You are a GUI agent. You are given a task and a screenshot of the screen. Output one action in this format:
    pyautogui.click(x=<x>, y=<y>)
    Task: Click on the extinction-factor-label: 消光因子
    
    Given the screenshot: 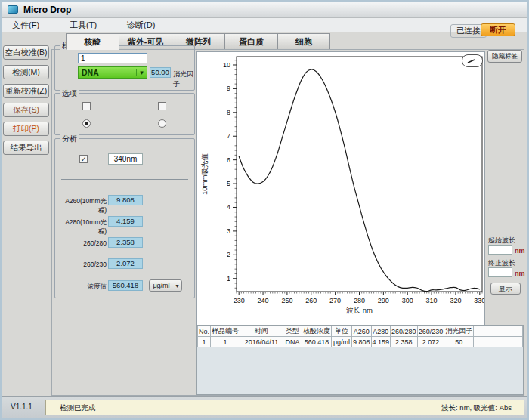 What is the action you would take?
    pyautogui.click(x=184, y=79)
    